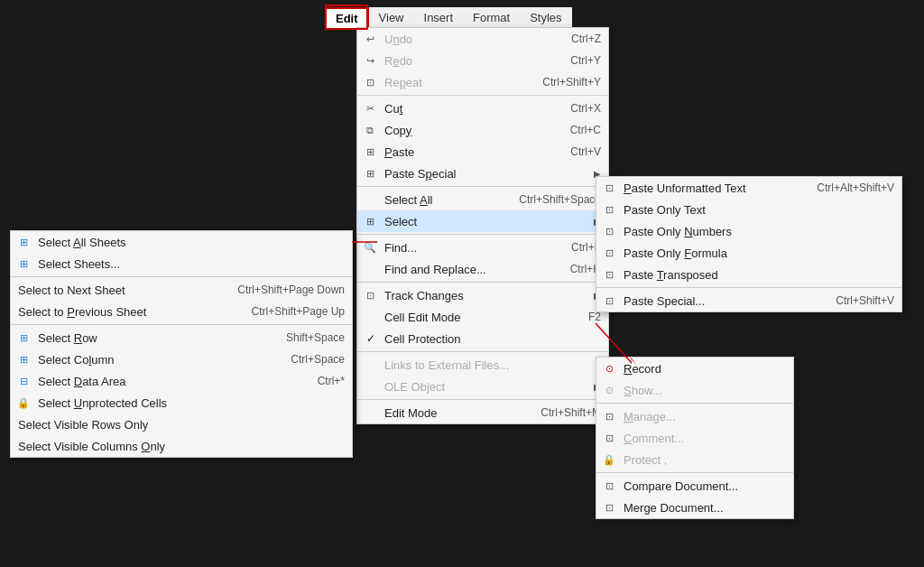 Image resolution: width=924 pixels, height=567 pixels. I want to click on track-compare: ⊡ Compare Document..., so click(695, 486).